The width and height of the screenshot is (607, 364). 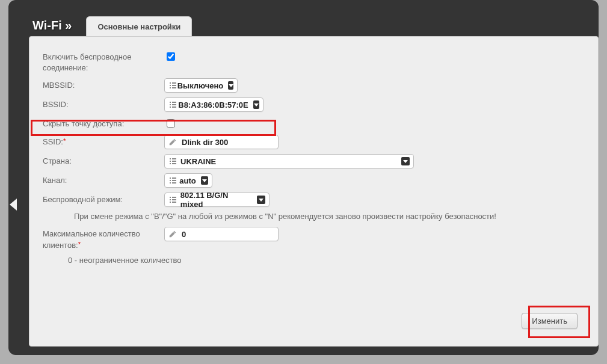 What do you see at coordinates (201, 85) in the screenshot?
I see `mbssid-value: Выключено` at bounding box center [201, 85].